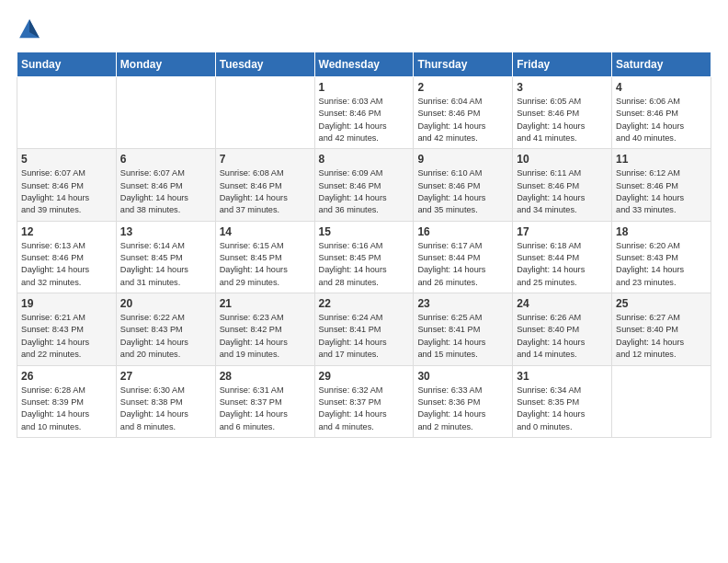 The width and height of the screenshot is (728, 563). What do you see at coordinates (265, 265) in the screenshot?
I see `cell-content: Sunrise: 6:15 AM Sunset: 8:45 PM Dayligh…` at bounding box center [265, 265].